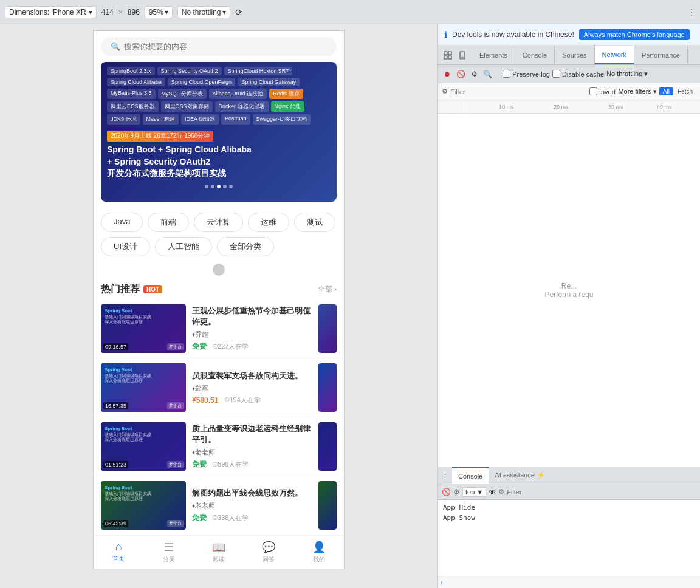 The width and height of the screenshot is (700, 588). What do you see at coordinates (160, 136) in the screenshot?
I see `banner-date: 2020年9月上线 26章172节 1968分钟` at bounding box center [160, 136].